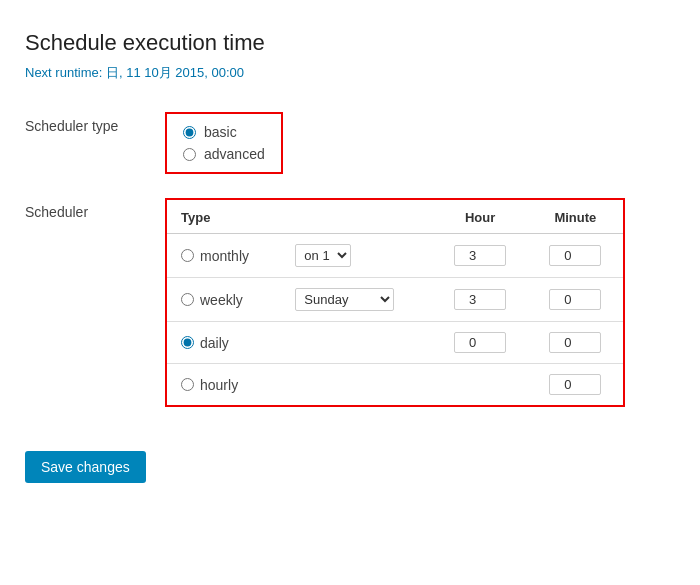 This screenshot has width=700, height=585. I want to click on row-label-daily: daily, so click(214, 343).